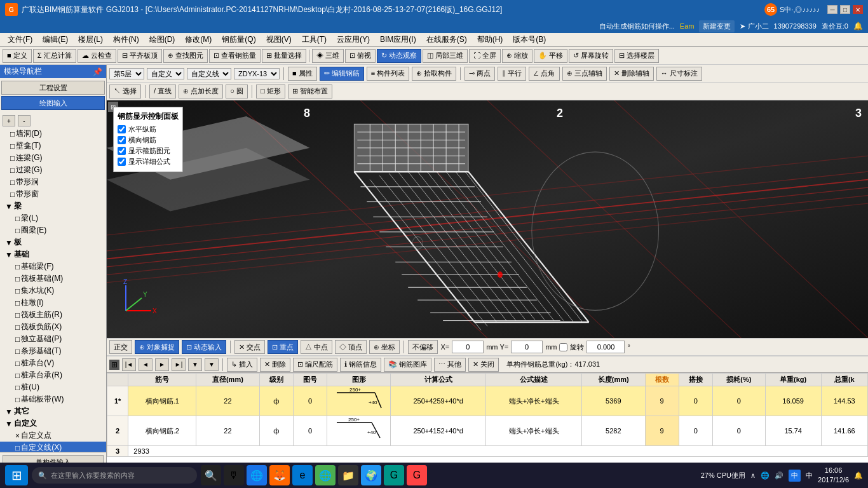 The width and height of the screenshot is (868, 488). What do you see at coordinates (53, 399) in the screenshot?
I see `sidebar-item-found-slab-strip: □基础板带(W)` at bounding box center [53, 399].